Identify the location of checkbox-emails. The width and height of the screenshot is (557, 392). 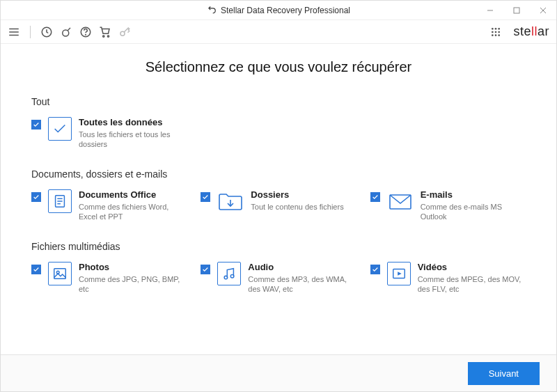
(375, 197).